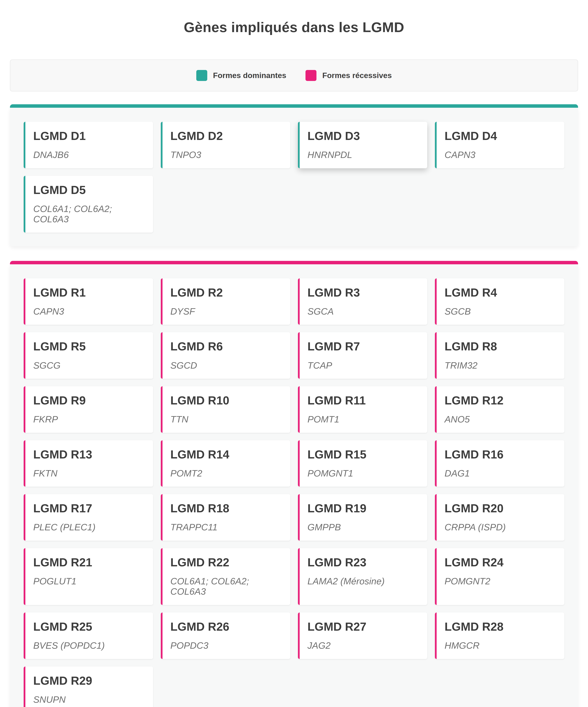 Image resolution: width=588 pixels, height=707 pixels. What do you see at coordinates (227, 365) in the screenshot?
I see `card-gene-names: SGCD` at bounding box center [227, 365].